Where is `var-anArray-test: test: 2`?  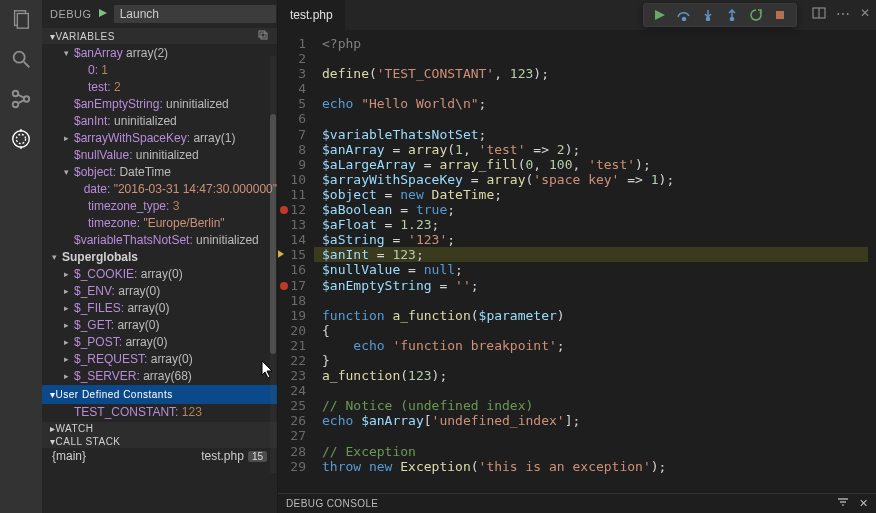
var-anArray-test: test: 2 is located at coordinates (160, 88).